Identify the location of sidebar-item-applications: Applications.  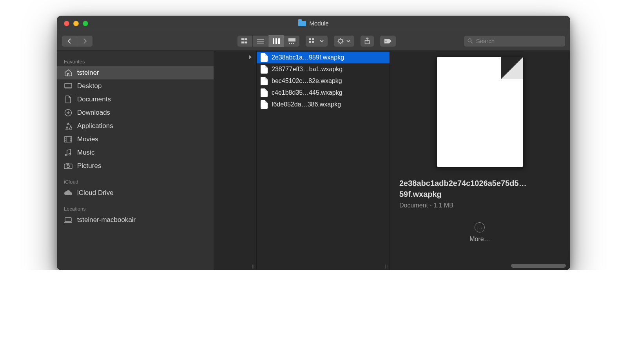
(135, 126).